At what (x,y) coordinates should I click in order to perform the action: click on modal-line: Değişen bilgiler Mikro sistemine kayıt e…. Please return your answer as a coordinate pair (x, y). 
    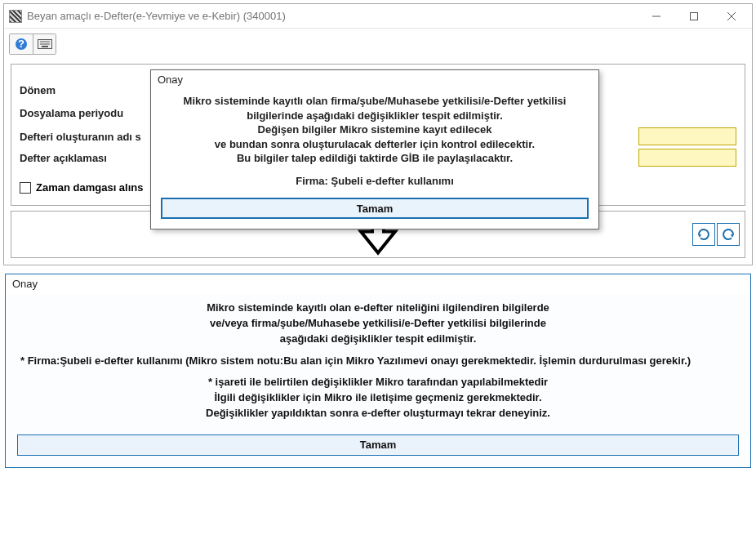
    Looking at the image, I should click on (375, 130).